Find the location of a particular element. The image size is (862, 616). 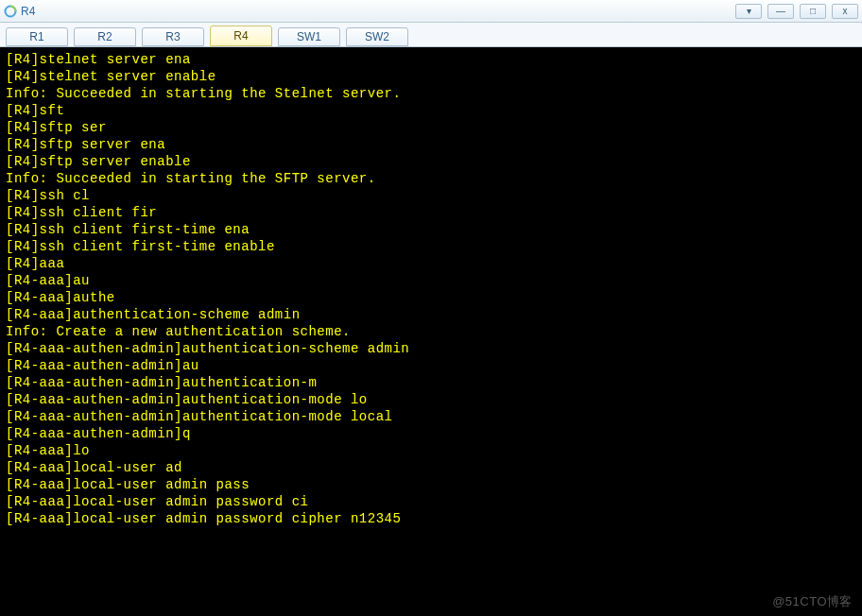

tab-label: R3 is located at coordinates (172, 37).